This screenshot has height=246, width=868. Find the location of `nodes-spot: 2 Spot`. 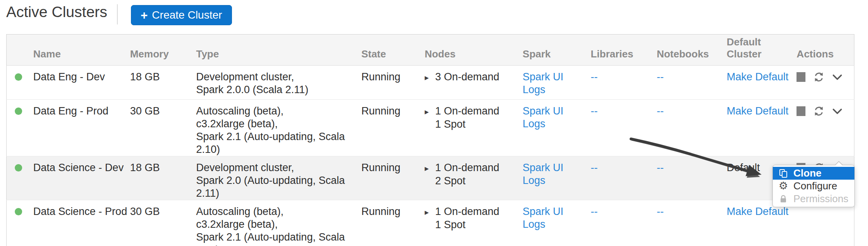

nodes-spot: 2 Spot is located at coordinates (474, 181).